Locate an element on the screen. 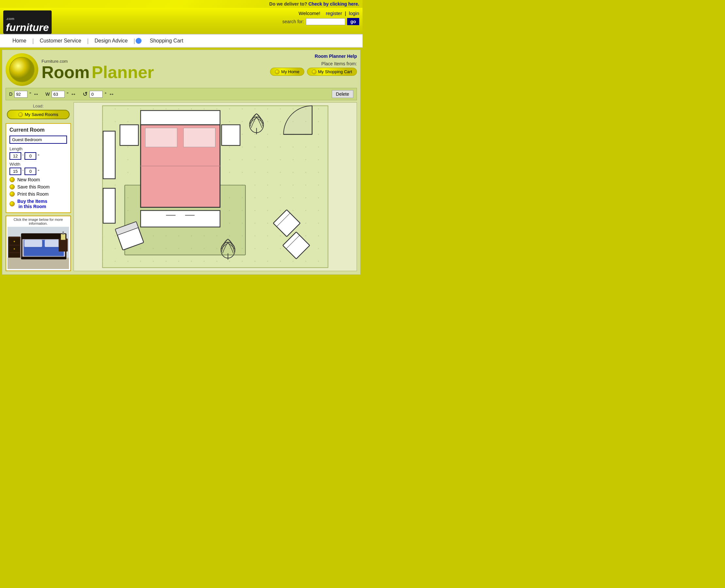 The width and height of the screenshot is (725, 588). length-label: Length is located at coordinates (38, 149).